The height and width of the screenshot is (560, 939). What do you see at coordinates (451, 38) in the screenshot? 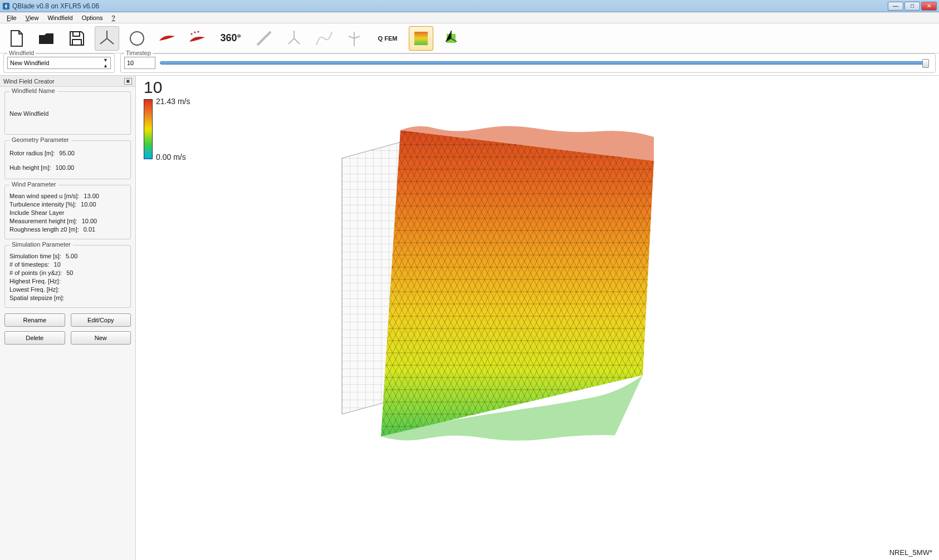
I see `turbine-sim-button` at bounding box center [451, 38].